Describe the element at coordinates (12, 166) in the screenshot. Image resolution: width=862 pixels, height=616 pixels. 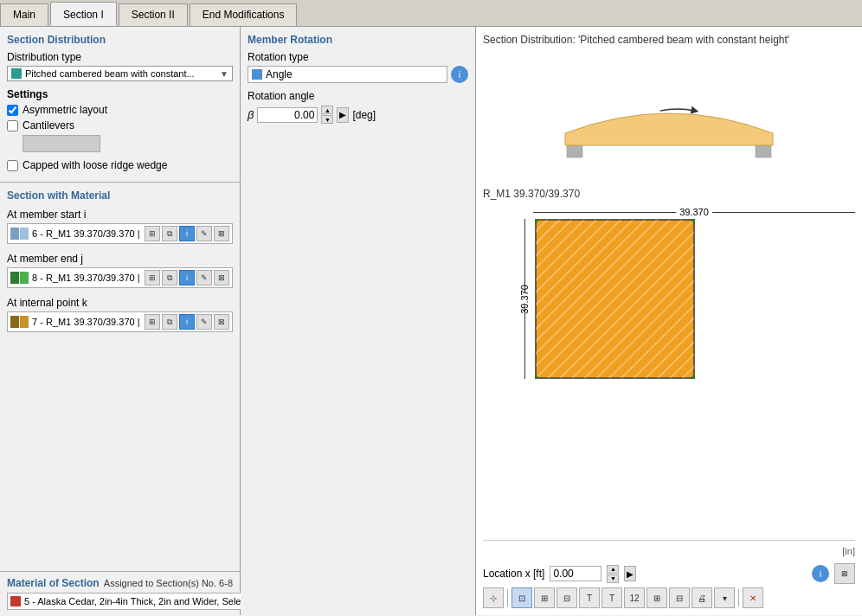
I see `capped-checkbox` at that location.